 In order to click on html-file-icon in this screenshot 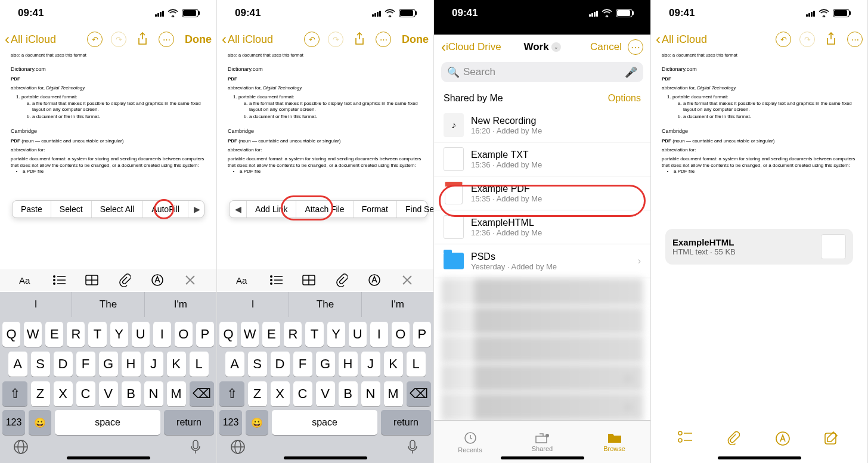, I will do `click(454, 227)`.